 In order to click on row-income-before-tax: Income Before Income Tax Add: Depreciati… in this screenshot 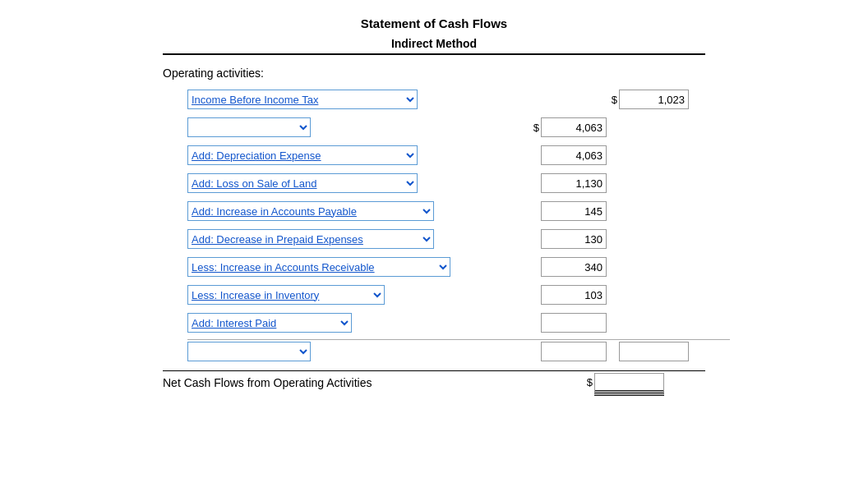, I will do `click(459, 99)`.